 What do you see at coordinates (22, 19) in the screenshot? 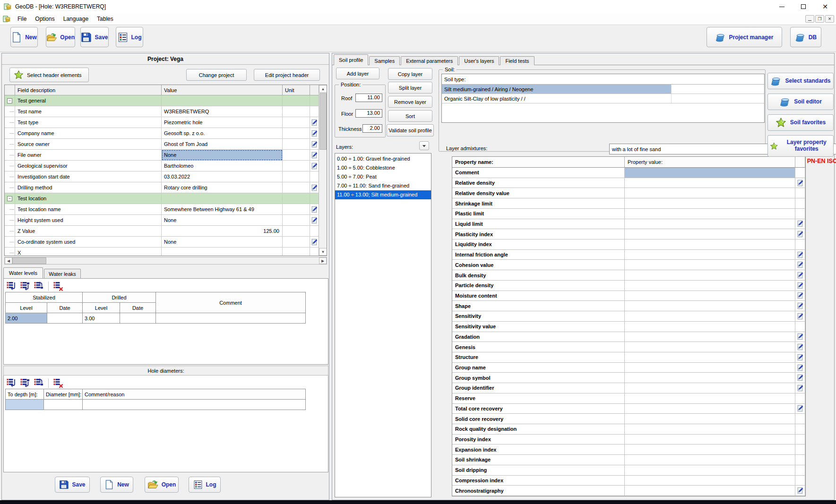
I see `menu-file: File` at bounding box center [22, 19].